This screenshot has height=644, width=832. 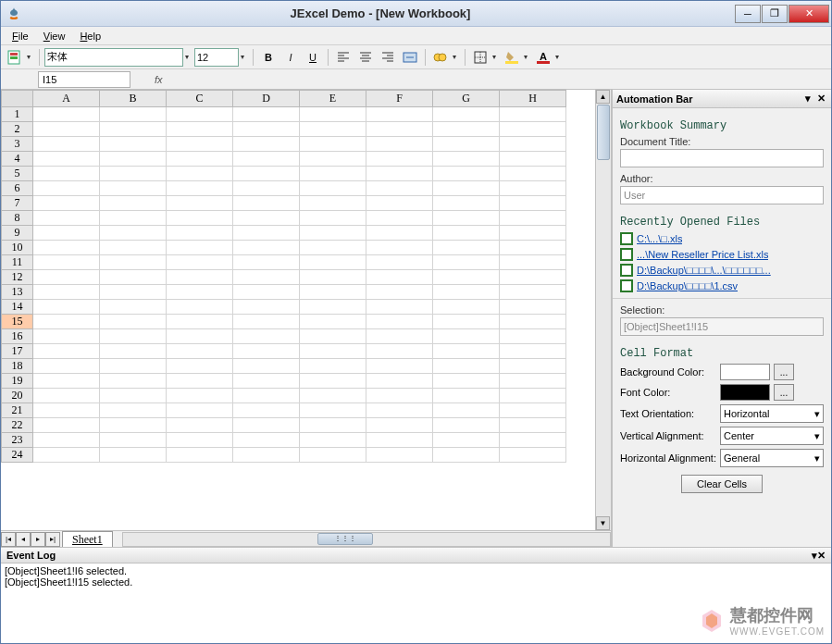 I want to click on cell-B8, so click(x=133, y=218).